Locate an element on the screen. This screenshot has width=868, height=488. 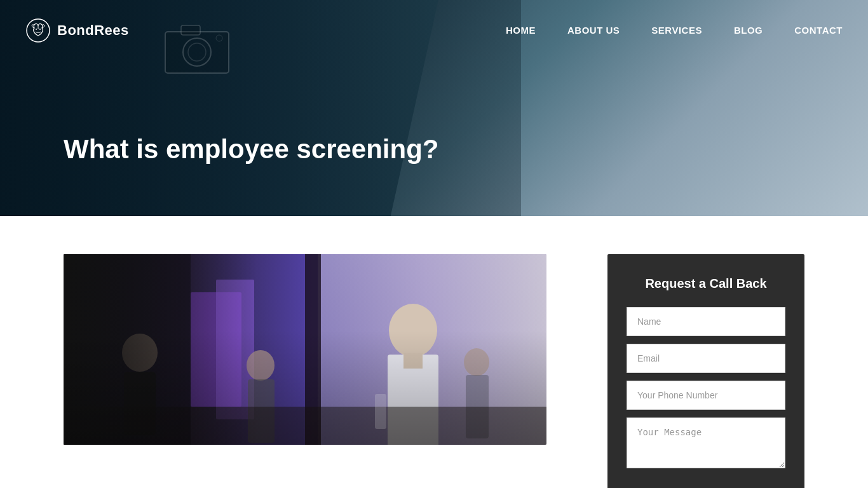
nav-item-blog: BLOG is located at coordinates (749, 30).